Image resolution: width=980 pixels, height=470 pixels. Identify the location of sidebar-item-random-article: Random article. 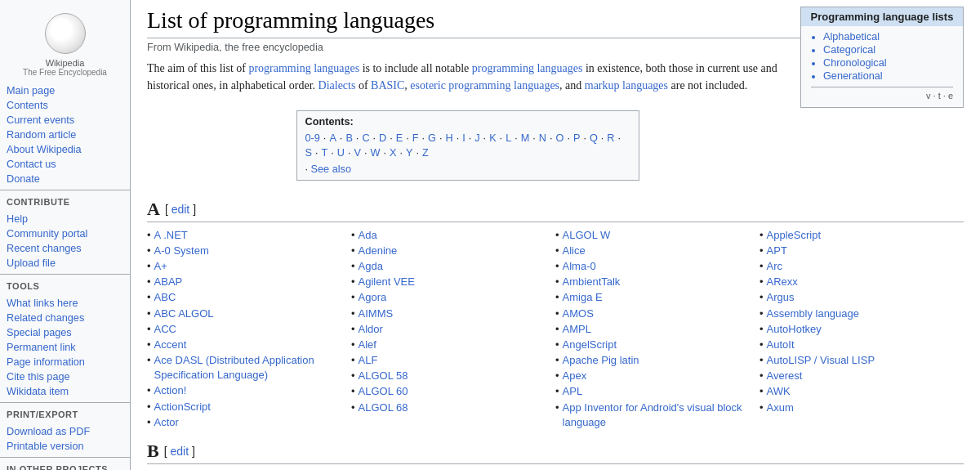
(65, 135).